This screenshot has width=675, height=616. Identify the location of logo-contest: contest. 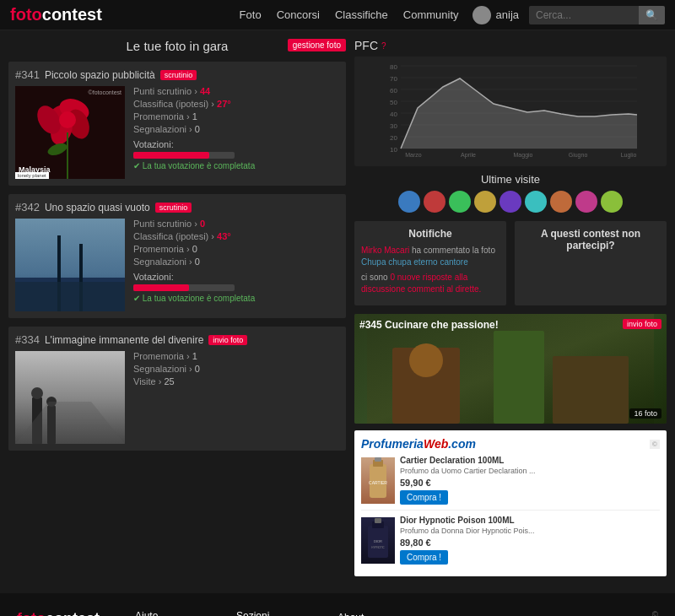
(73, 14).